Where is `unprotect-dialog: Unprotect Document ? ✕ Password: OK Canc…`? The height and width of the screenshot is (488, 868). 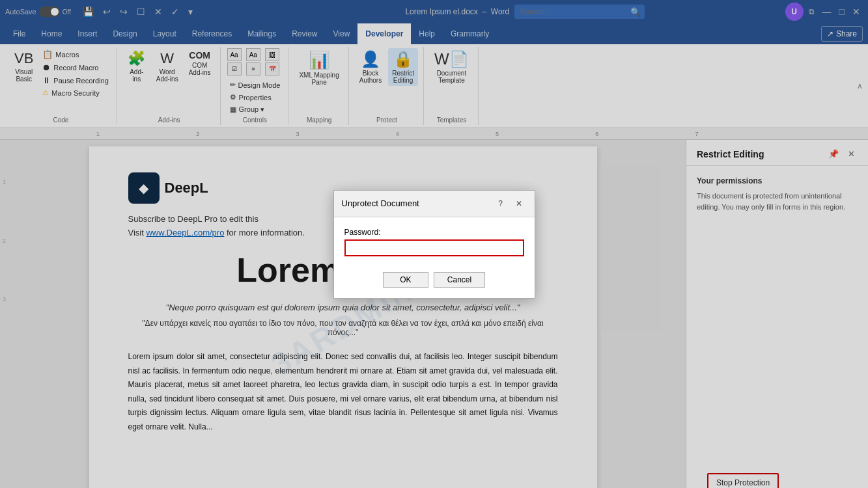 unprotect-dialog: Unprotect Document ? ✕ Password: OK Canc… is located at coordinates (434, 245).